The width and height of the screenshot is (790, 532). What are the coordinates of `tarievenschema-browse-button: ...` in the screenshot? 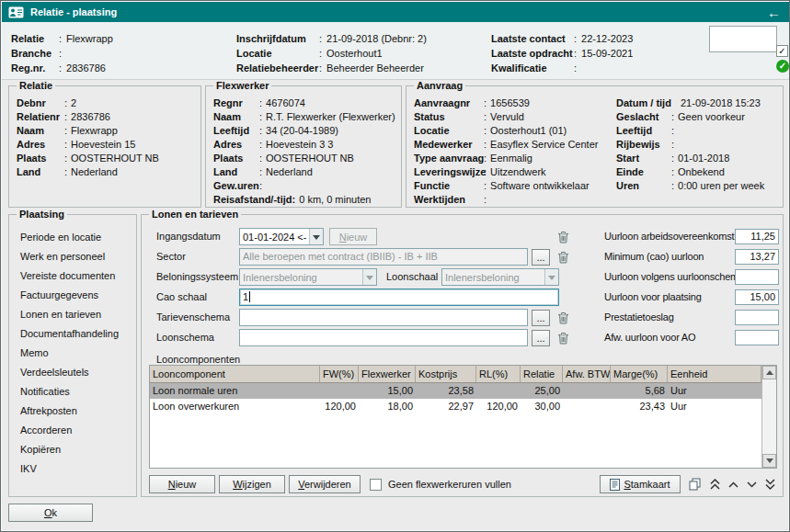 It's located at (541, 318).